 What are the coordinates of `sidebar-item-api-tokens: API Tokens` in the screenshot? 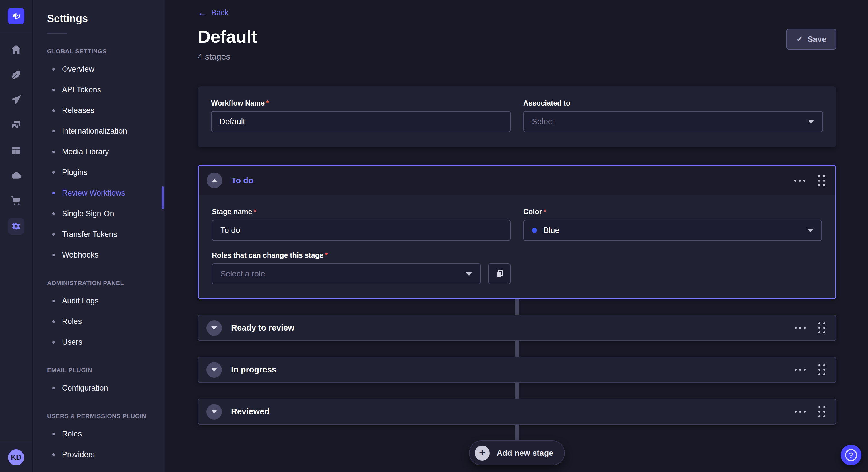 It's located at (99, 90).